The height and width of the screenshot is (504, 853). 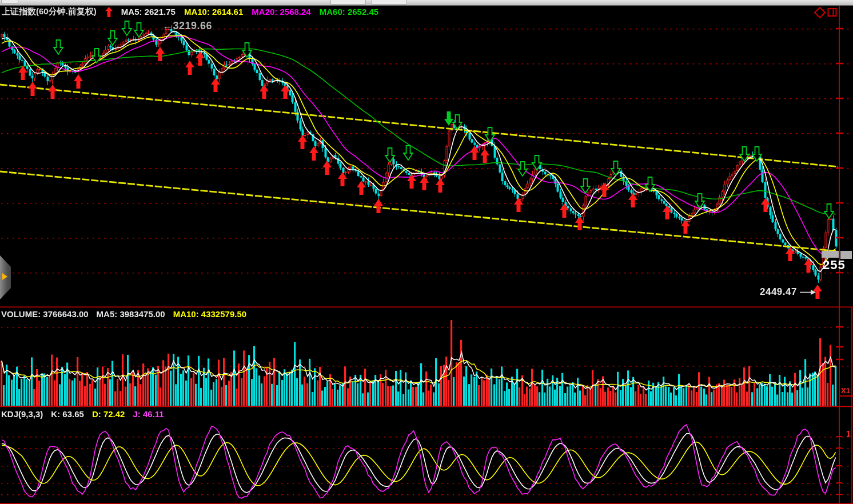 What do you see at coordinates (45, 314) in the screenshot?
I see `volume-value: VOLUME: 3766643.00` at bounding box center [45, 314].